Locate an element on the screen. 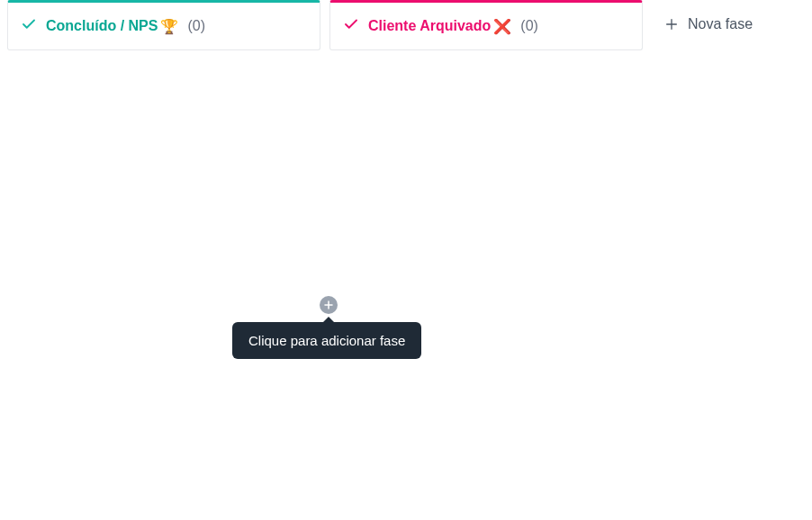  new-phase-button: Nova fase is located at coordinates (708, 24).